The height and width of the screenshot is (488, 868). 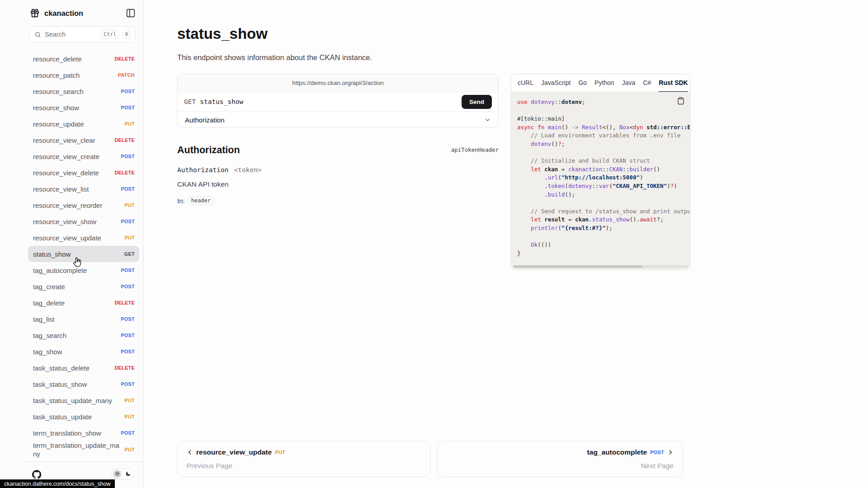 What do you see at coordinates (604, 83) in the screenshot?
I see `tab-python: Python` at bounding box center [604, 83].